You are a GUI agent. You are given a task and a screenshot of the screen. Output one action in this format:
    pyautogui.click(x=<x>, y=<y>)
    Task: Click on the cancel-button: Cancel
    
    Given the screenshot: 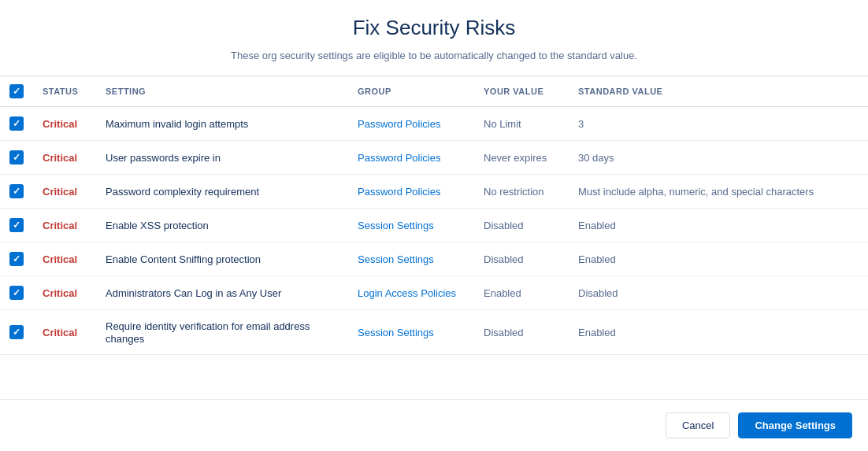 What is the action you would take?
    pyautogui.click(x=698, y=425)
    